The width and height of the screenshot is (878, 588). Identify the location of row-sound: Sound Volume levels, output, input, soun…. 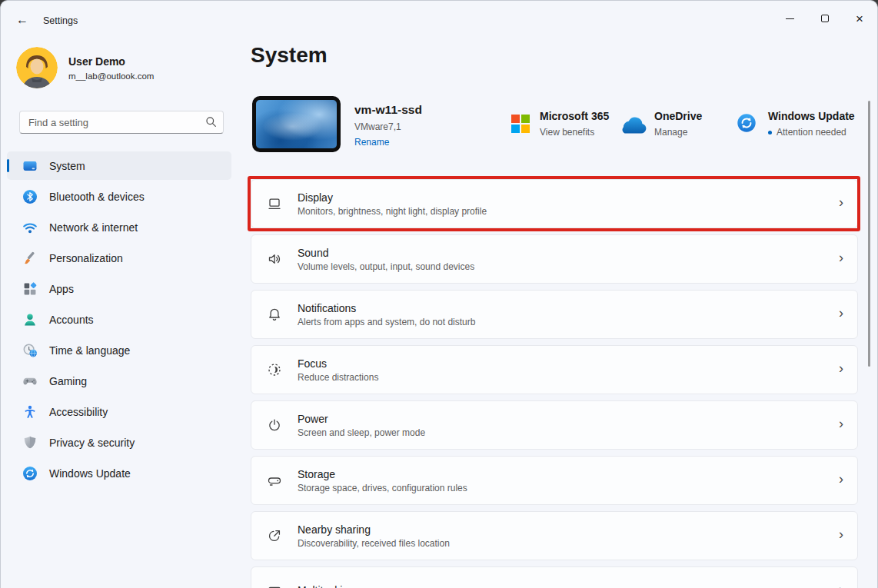
(554, 259).